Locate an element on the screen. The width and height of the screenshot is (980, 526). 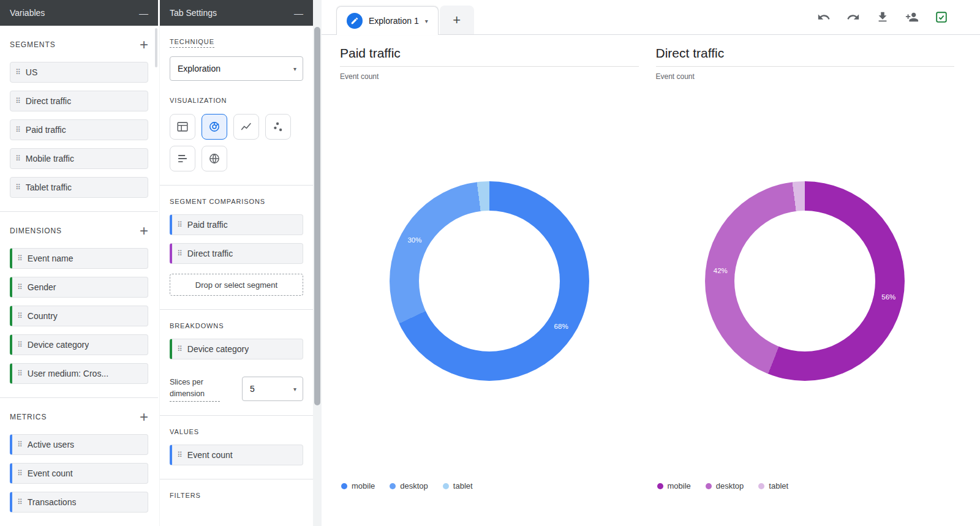
add-segment-icon: + is located at coordinates (144, 45).